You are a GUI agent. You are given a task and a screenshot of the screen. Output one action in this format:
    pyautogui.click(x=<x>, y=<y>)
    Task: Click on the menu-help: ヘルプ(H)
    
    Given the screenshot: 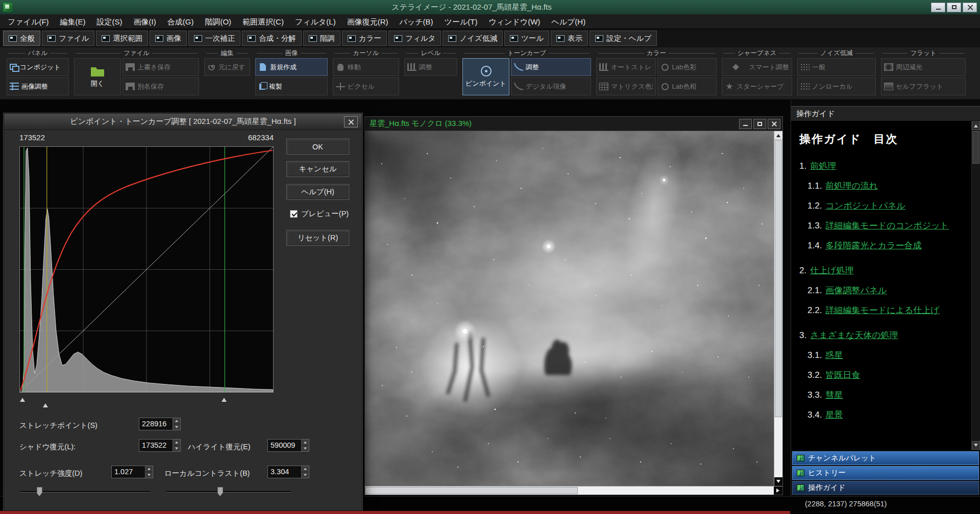 What is the action you would take?
    pyautogui.click(x=569, y=21)
    